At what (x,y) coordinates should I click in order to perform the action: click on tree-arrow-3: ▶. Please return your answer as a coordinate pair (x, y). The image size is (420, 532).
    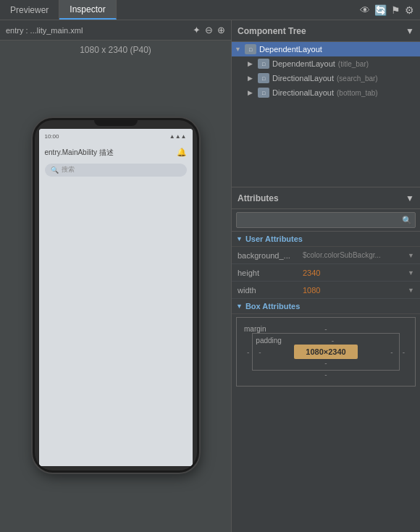
    Looking at the image, I should click on (253, 93).